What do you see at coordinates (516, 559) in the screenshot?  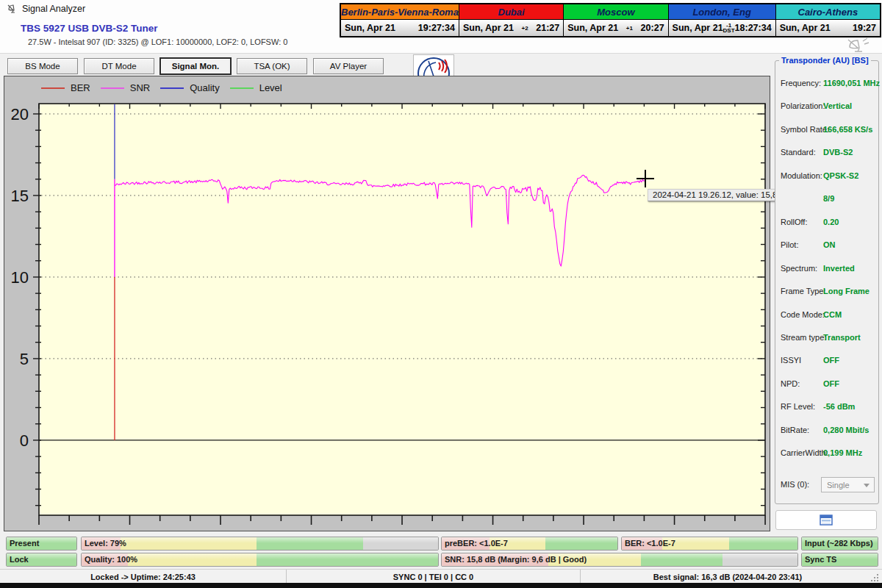 I see `bar-label: SNR: 15,8 dB (Margin: 9,6 dB | Good)` at bounding box center [516, 559].